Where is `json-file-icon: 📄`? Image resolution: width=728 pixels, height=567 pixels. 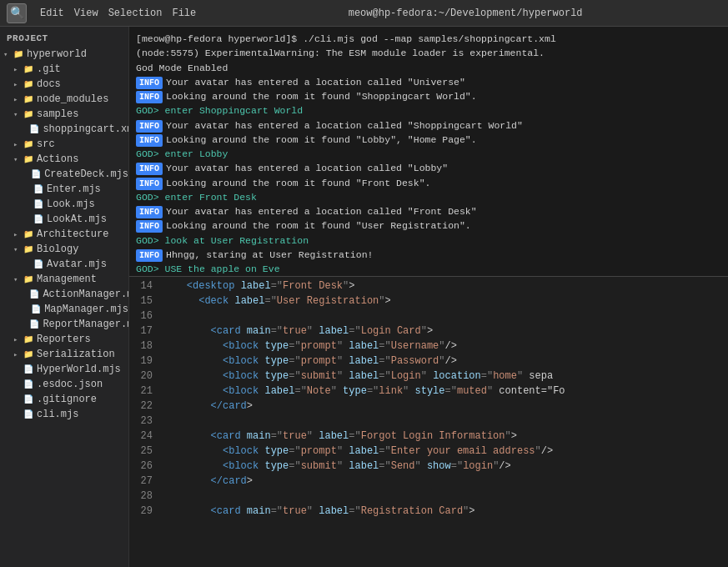
json-file-icon: 📄 is located at coordinates (28, 384).